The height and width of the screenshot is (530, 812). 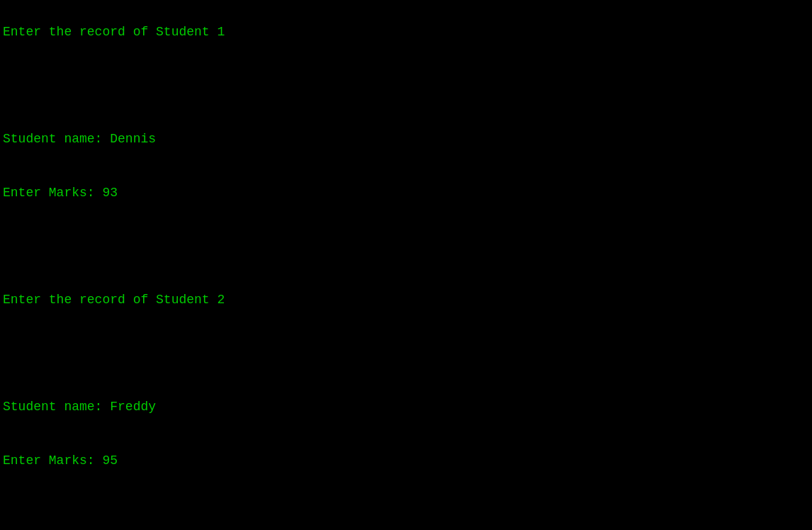 I want to click on line-enter-student-2: Enter the record of Student 2, so click(x=113, y=300).